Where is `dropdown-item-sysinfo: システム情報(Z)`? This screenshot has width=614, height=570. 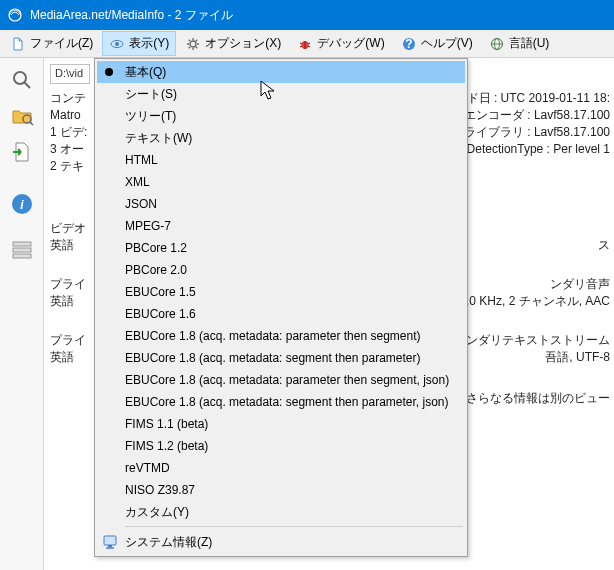 dropdown-item-sysinfo: システム情報(Z) is located at coordinates (281, 542).